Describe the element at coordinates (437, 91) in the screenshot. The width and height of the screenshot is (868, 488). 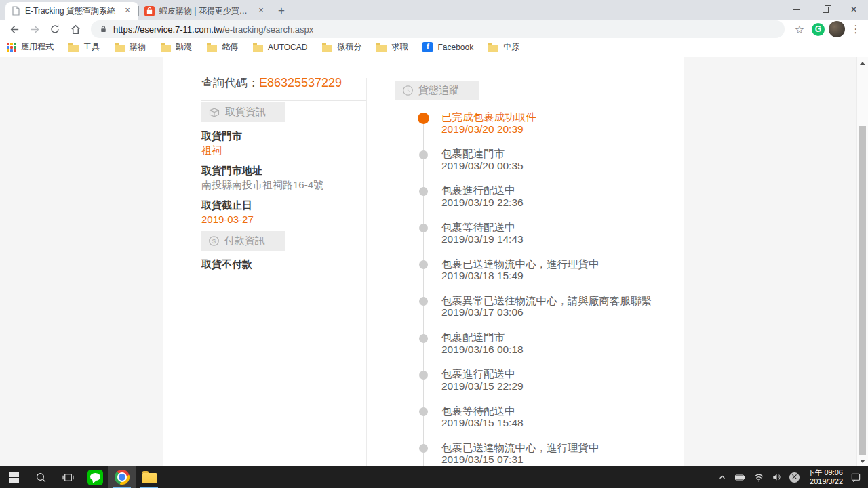
I see `tracking-header: 貨態追蹤` at that location.